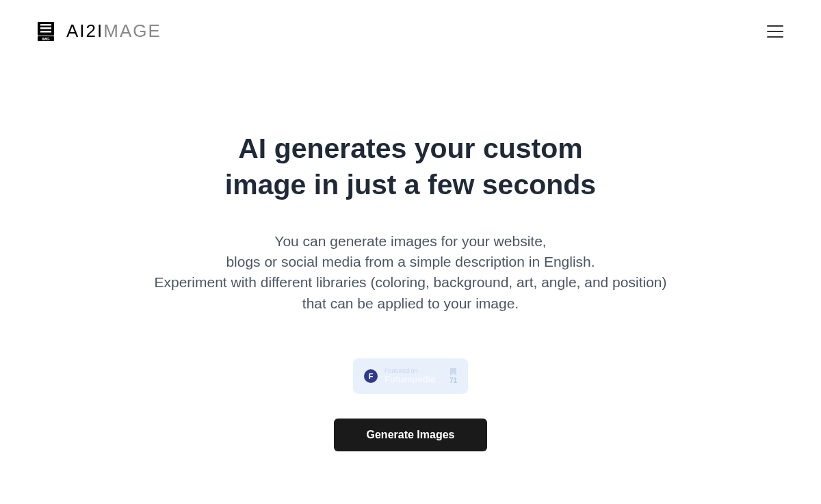 Image resolution: width=821 pixels, height=504 pixels. I want to click on badge-text: Featured on Futurepedia, so click(413, 376).